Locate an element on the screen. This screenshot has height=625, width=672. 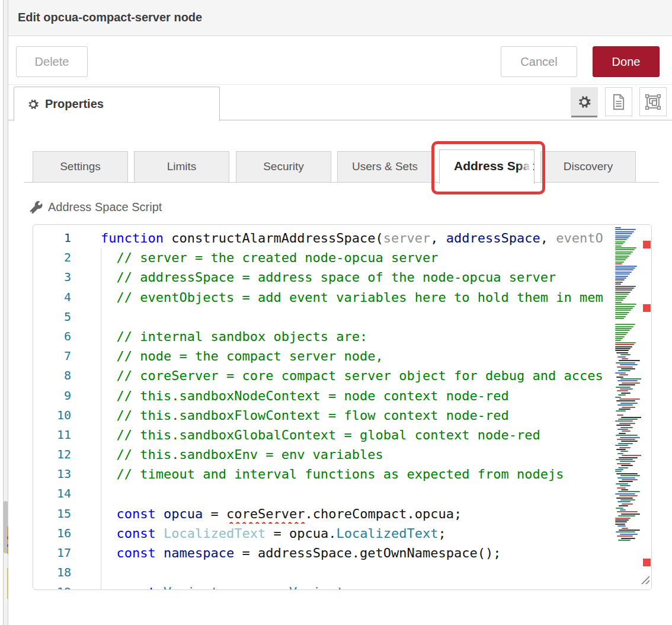
gear-icon is located at coordinates (33, 104).